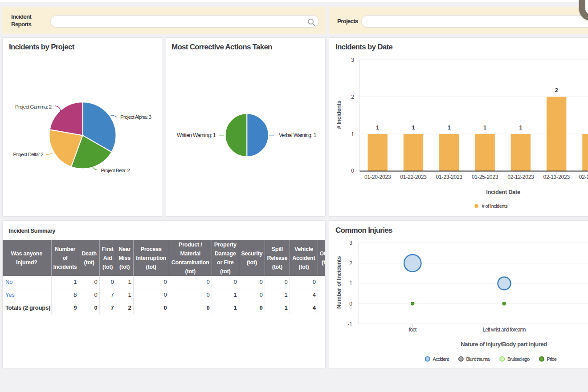 The height and width of the screenshot is (392, 588). What do you see at coordinates (378, 177) in the screenshot?
I see `svg-text: 01-20-2023` at bounding box center [378, 177].